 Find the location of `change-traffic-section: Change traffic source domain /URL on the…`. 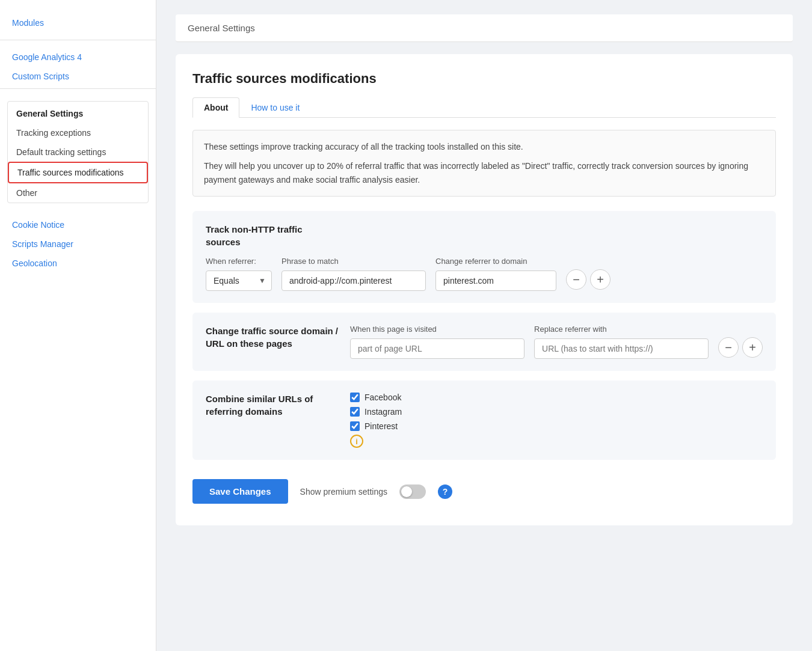

change-traffic-section: Change traffic source domain /URL on the… is located at coordinates (484, 341).